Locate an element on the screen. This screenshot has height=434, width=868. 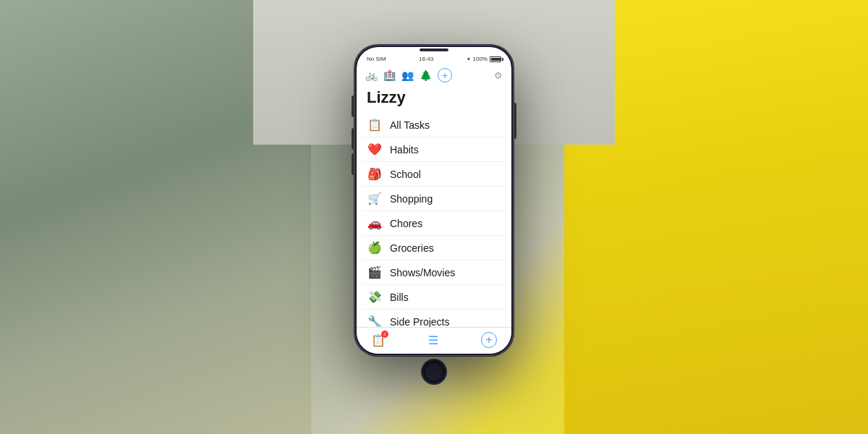
shows-label: Shows/Movies is located at coordinates (422, 273).